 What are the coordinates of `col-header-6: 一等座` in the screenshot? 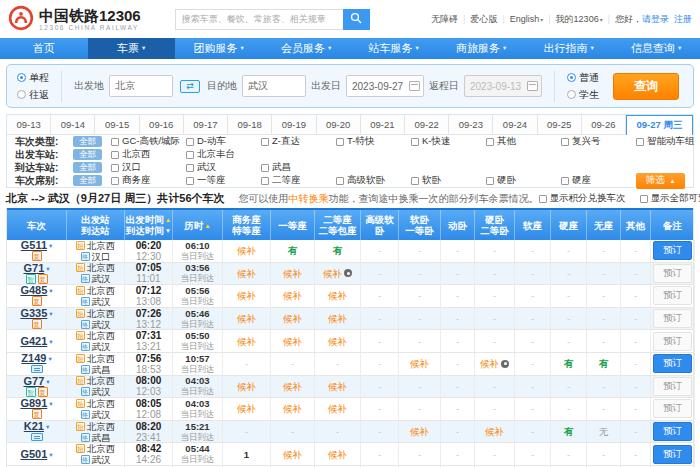 It's located at (293, 225).